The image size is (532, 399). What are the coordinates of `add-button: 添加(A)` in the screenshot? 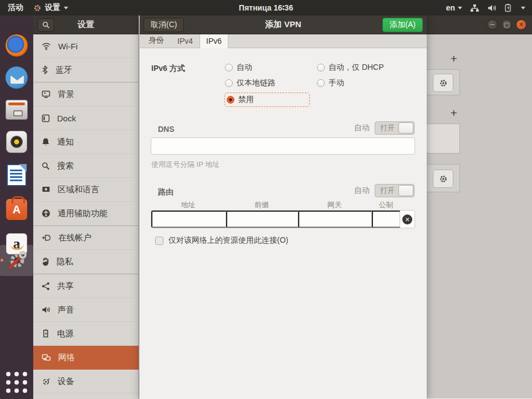 It's located at (402, 25).